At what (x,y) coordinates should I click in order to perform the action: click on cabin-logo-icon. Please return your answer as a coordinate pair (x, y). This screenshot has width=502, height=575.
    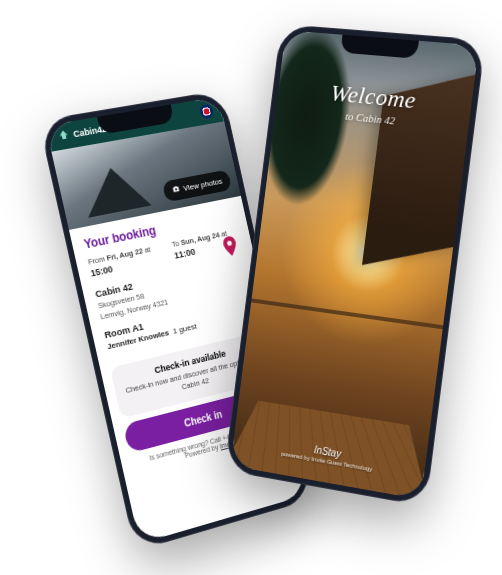
    Looking at the image, I should click on (64, 136).